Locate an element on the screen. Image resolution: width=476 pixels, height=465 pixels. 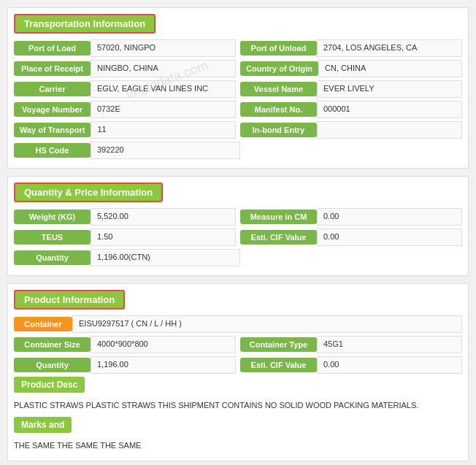
in-bond-entry-group: In-bond Entry is located at coordinates (351, 130).